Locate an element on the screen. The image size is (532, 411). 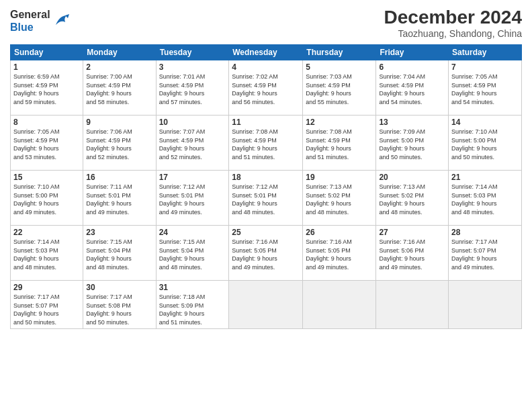
day-number: 14 is located at coordinates (485, 122).